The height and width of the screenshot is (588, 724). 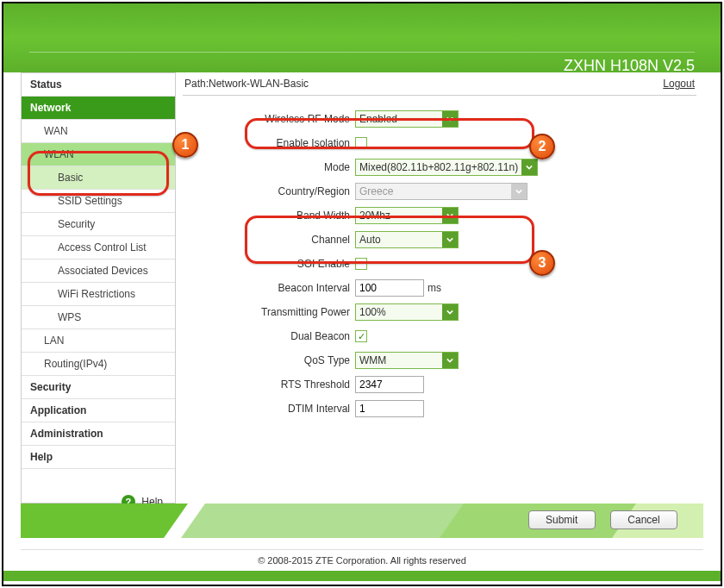 What do you see at coordinates (441, 191) in the screenshot?
I see `select-country-region: Greece` at bounding box center [441, 191].